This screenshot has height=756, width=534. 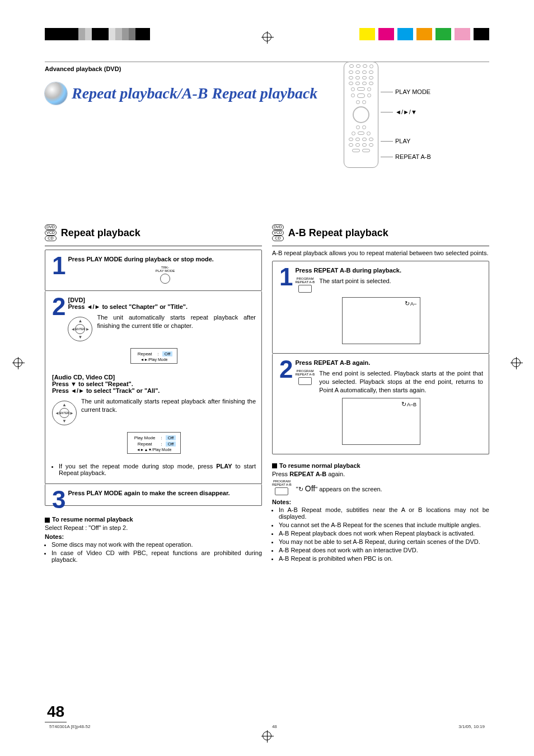 What do you see at coordinates (381, 321) in the screenshot?
I see `tv-screen: A–` at bounding box center [381, 321].